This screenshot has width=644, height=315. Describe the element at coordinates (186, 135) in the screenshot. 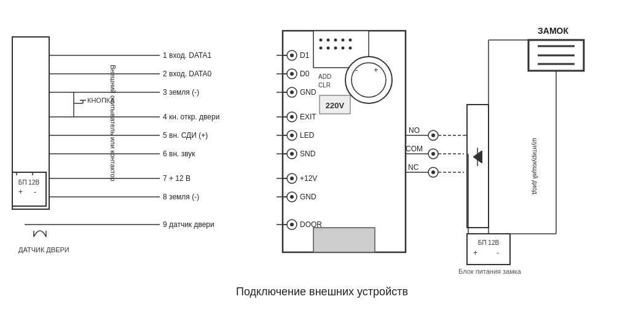

I see `pin5-label: 5 вн. СДИ (+)` at that location.